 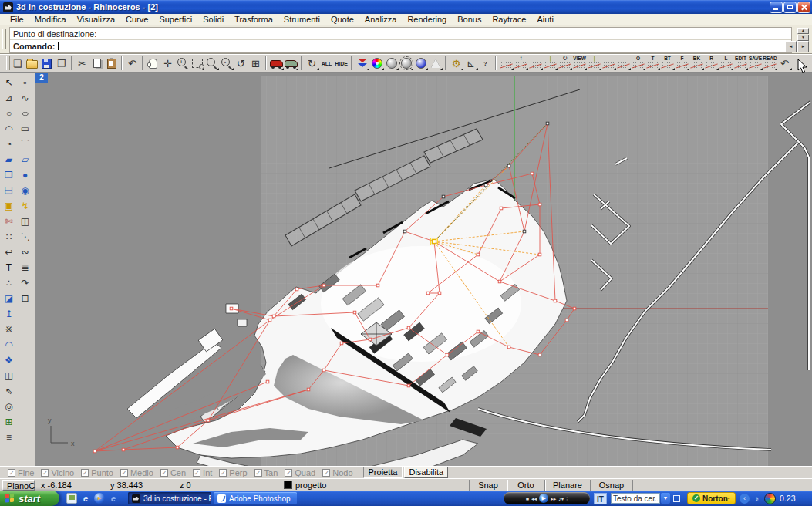 I want to click on zoom-window-icon, so click(x=197, y=63).